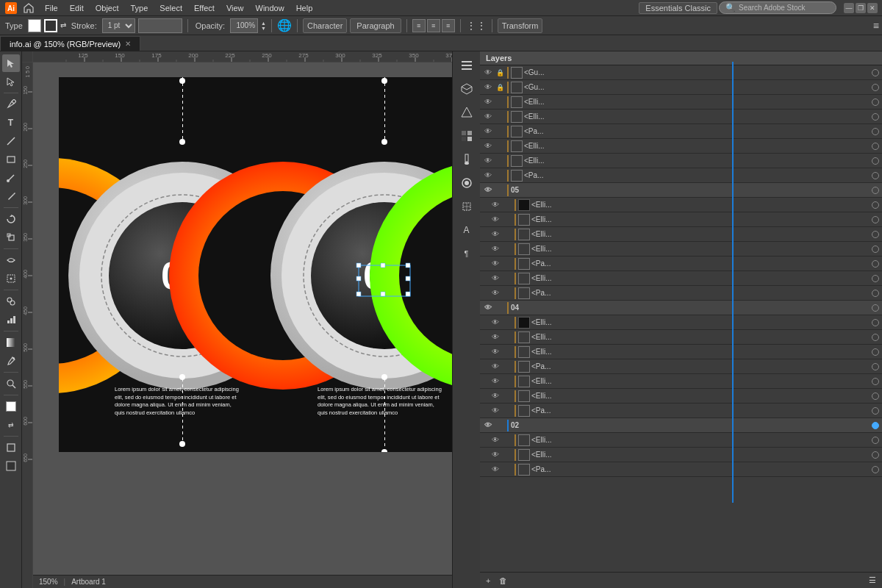  I want to click on layer-group-05: 👁 05, so click(681, 190).